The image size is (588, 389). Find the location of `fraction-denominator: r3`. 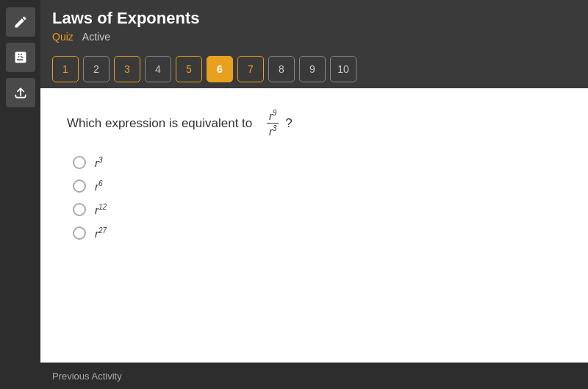

fraction-denominator: r3 is located at coordinates (273, 131).